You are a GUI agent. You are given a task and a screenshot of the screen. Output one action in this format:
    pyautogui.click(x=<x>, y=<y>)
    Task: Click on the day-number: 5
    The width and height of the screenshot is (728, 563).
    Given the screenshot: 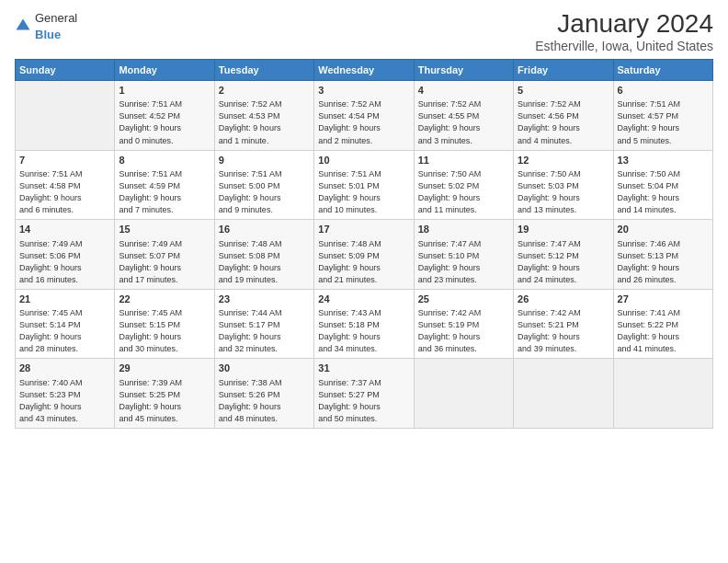 What is the action you would take?
    pyautogui.click(x=563, y=90)
    